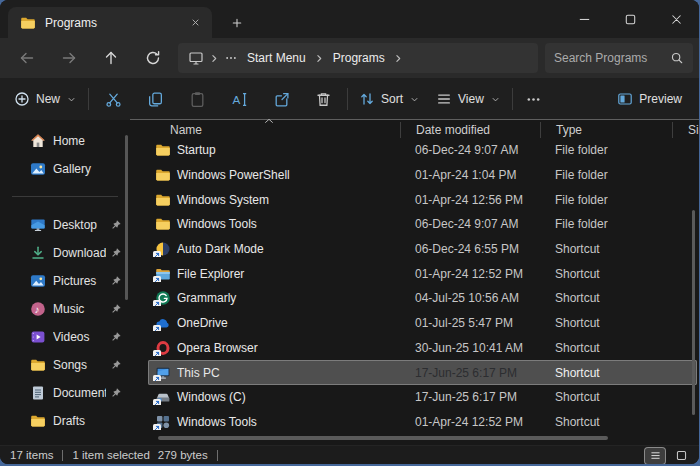  I want to click on file-name: Windows Tools, so click(217, 224).